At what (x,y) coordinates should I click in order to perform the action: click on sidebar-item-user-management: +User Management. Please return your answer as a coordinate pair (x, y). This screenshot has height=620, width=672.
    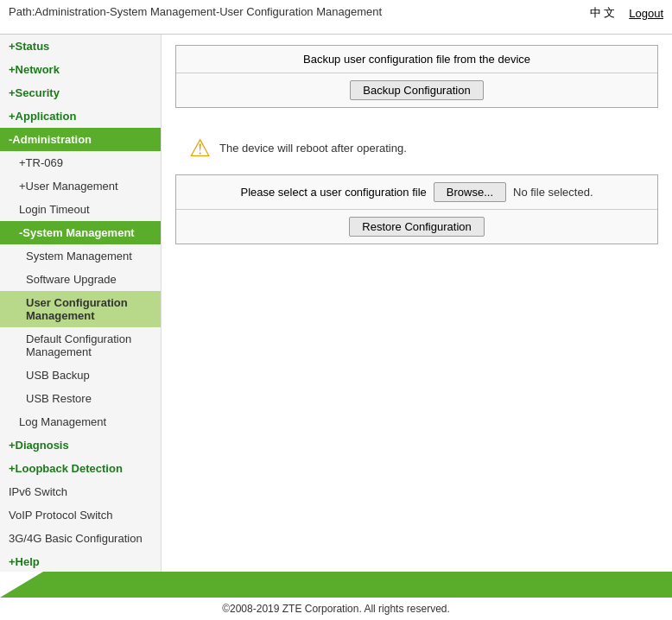
    Looking at the image, I should click on (80, 187).